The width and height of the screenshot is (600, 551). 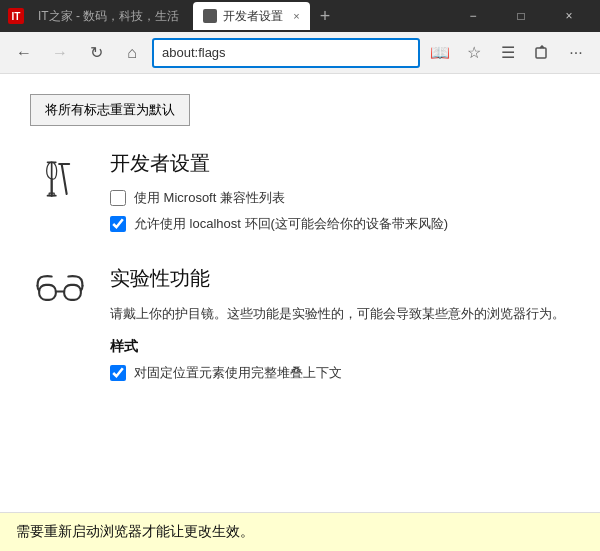 What do you see at coordinates (576, 53) in the screenshot?
I see `more-icon: ···` at bounding box center [576, 53].